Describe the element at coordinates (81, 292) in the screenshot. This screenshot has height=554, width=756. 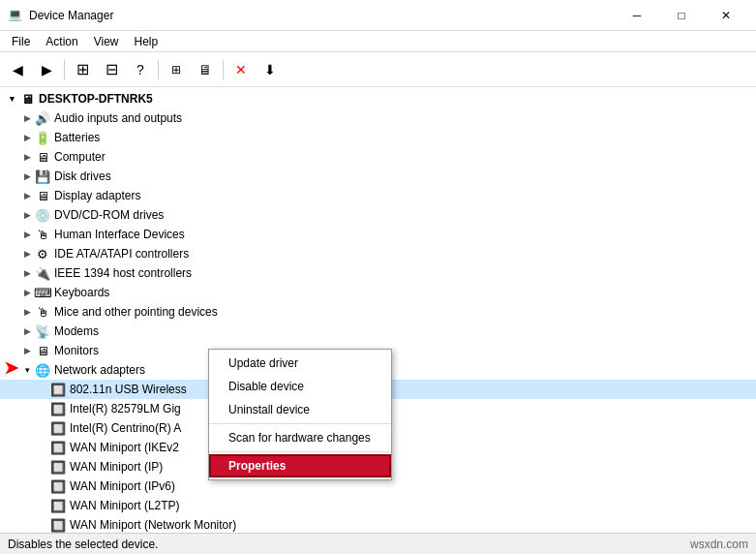
I see `label-kbd: Keyboards` at that location.